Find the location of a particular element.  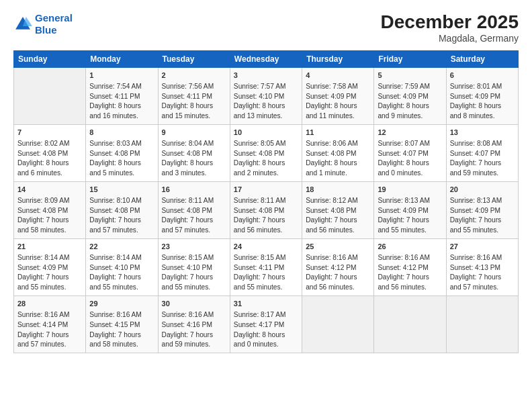

day-number: 9 is located at coordinates (194, 133).